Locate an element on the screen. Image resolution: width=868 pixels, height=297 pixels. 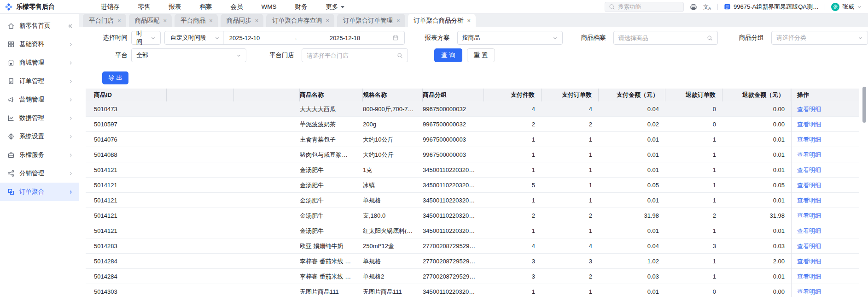
cell-refund-orders: 1 is located at coordinates (694, 261).